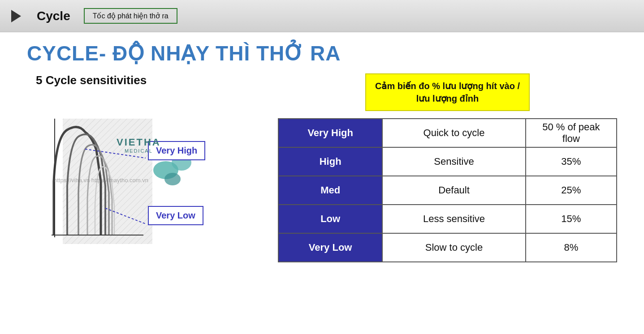 Image resolution: width=644 pixels, height=334 pixels. Describe the element at coordinates (447, 248) in the screenshot. I see `table-row: Very LowSlow to cycle8%` at that location.